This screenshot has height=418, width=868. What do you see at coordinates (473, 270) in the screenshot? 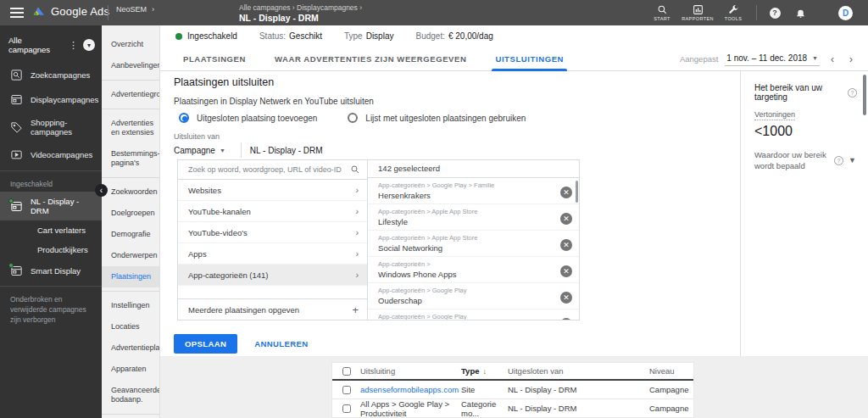
I see `selected-placement-row: App-categorieën > Windows Phone Apps ✕` at bounding box center [473, 270].